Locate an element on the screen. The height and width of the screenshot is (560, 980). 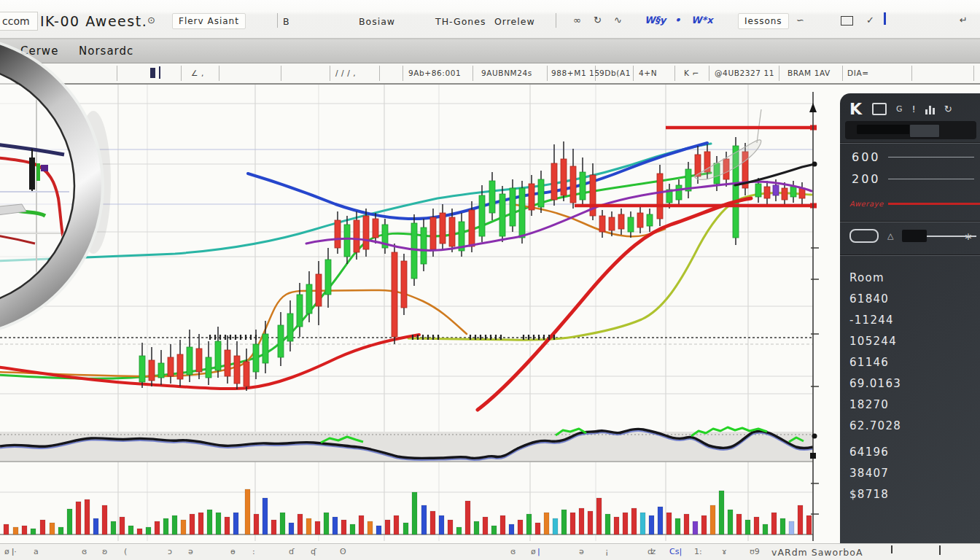
status-icon: ʣ is located at coordinates (652, 551).